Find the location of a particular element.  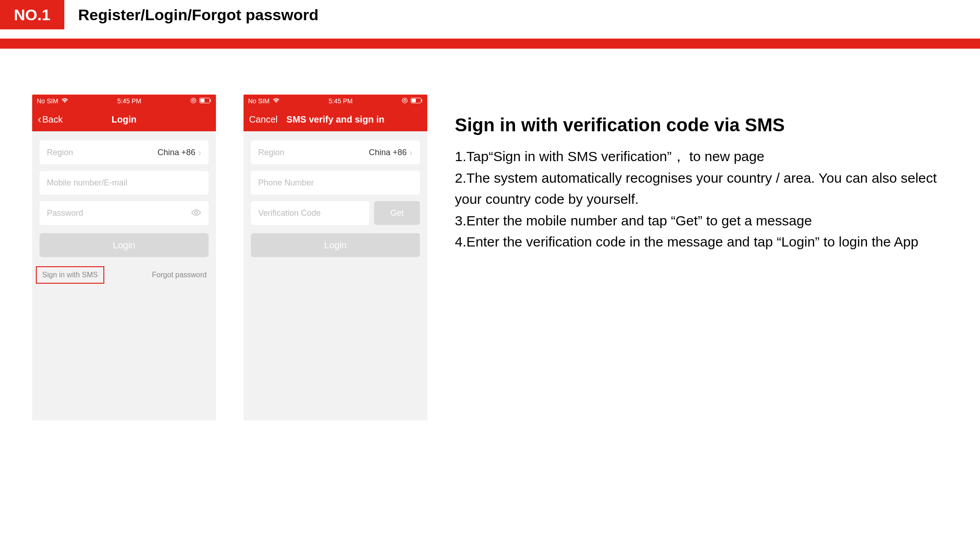

links-row: Sign in with SMS Forgot password is located at coordinates (124, 275).